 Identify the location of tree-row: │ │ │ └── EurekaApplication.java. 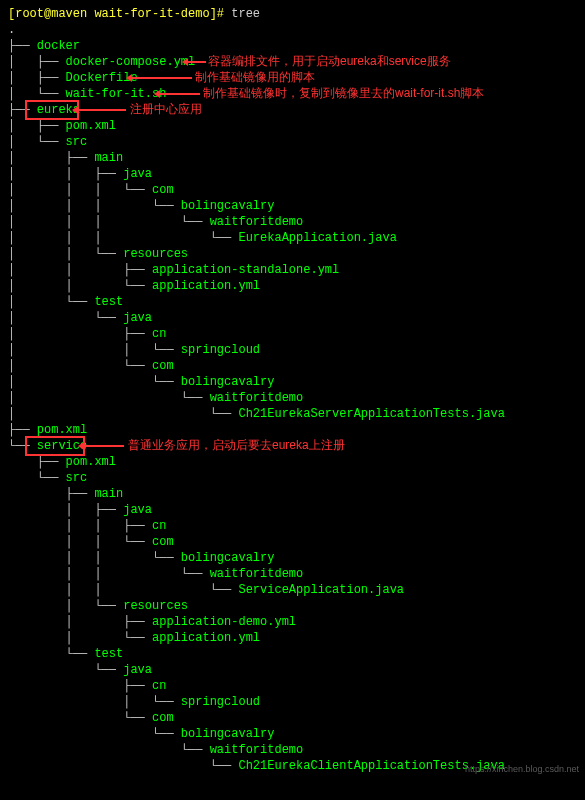
(292, 238).